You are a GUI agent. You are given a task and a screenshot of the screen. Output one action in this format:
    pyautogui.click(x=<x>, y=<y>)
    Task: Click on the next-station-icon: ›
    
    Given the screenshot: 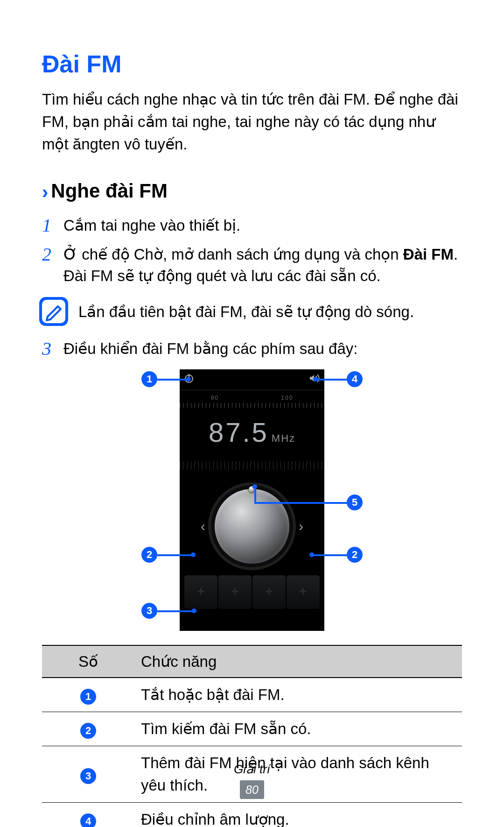 What is the action you would take?
    pyautogui.click(x=301, y=526)
    